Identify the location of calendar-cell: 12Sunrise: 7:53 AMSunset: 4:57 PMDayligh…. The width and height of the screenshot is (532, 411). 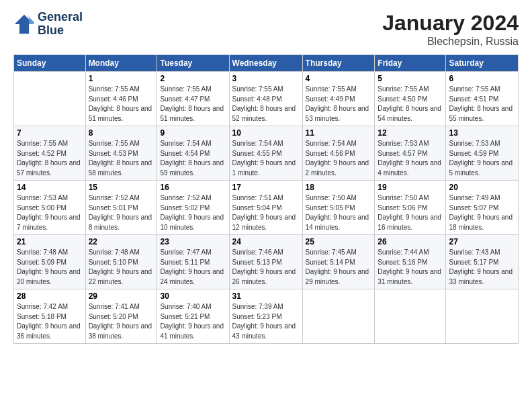
(410, 153).